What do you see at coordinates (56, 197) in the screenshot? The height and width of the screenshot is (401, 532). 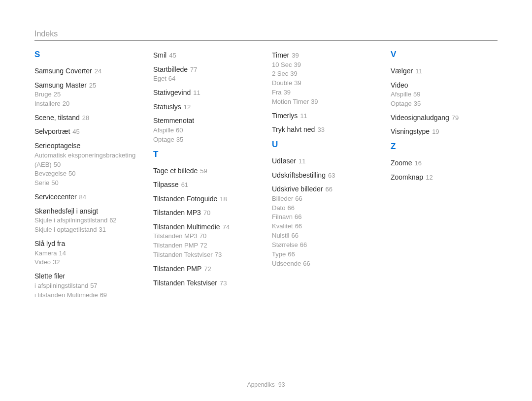 I see `index-term: Servicecenter` at bounding box center [56, 197].